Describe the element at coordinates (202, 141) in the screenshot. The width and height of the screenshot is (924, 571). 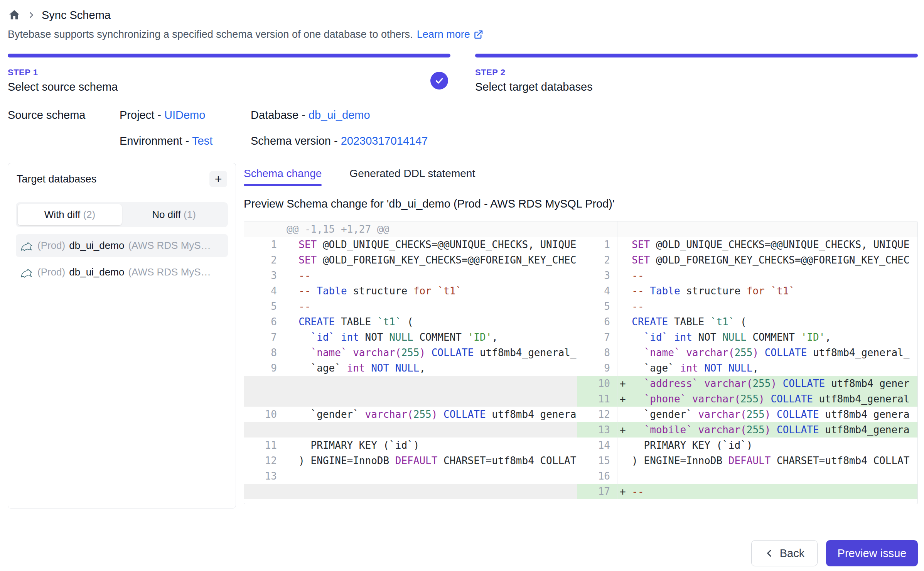
I see `environment-link: Test` at that location.